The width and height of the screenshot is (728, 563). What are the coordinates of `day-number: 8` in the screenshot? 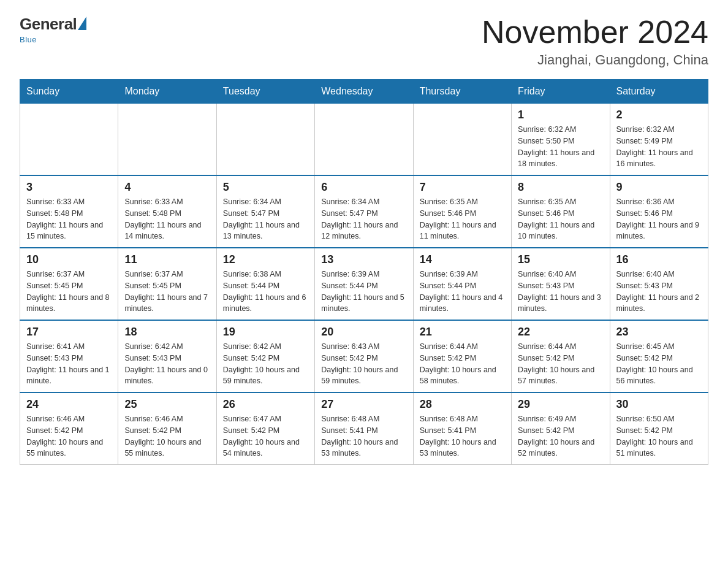 It's located at (560, 188).